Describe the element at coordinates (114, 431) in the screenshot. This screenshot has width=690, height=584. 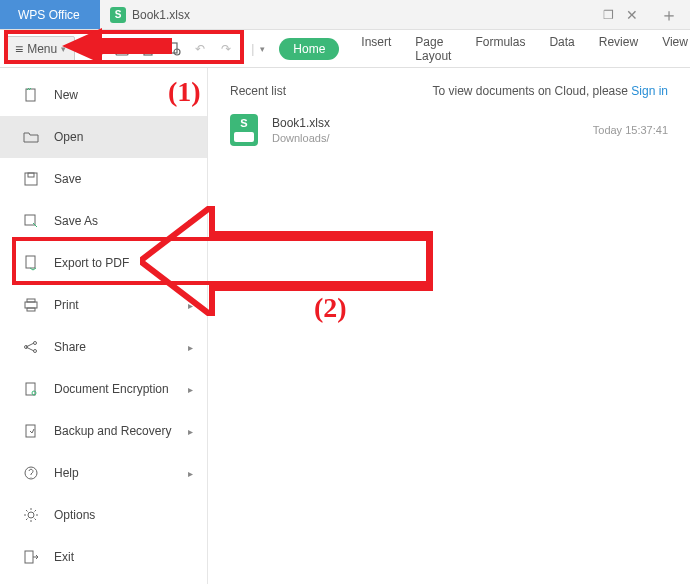
I see `menu-label: Backup and Recovery` at that location.